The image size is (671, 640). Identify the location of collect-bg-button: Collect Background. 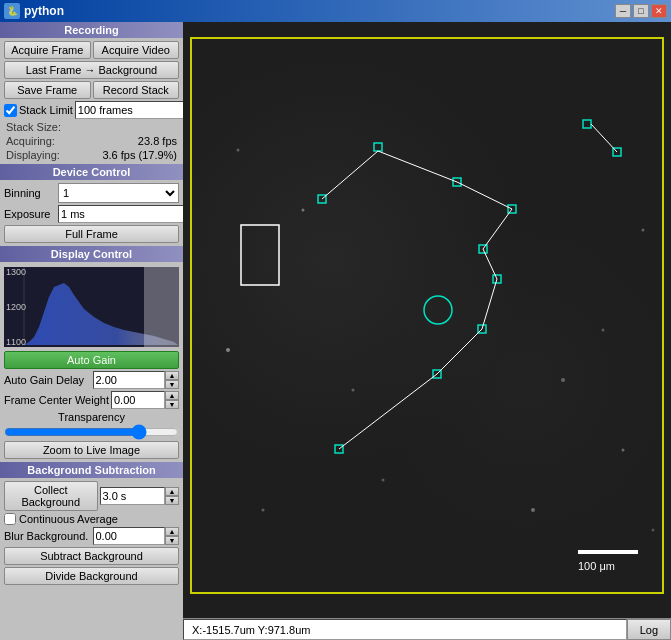
(51, 496).